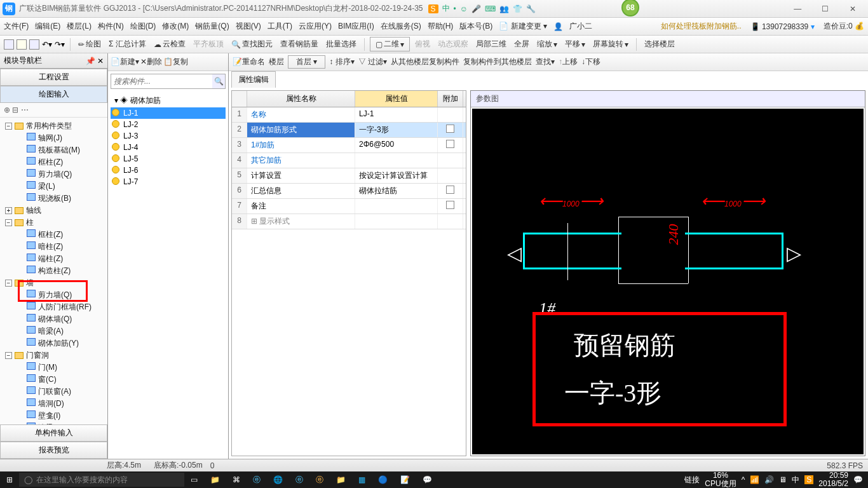 The width and height of the screenshot is (868, 488). What do you see at coordinates (127, 44) in the screenshot?
I see `sum-button: Σ 汇总计算` at bounding box center [127, 44].